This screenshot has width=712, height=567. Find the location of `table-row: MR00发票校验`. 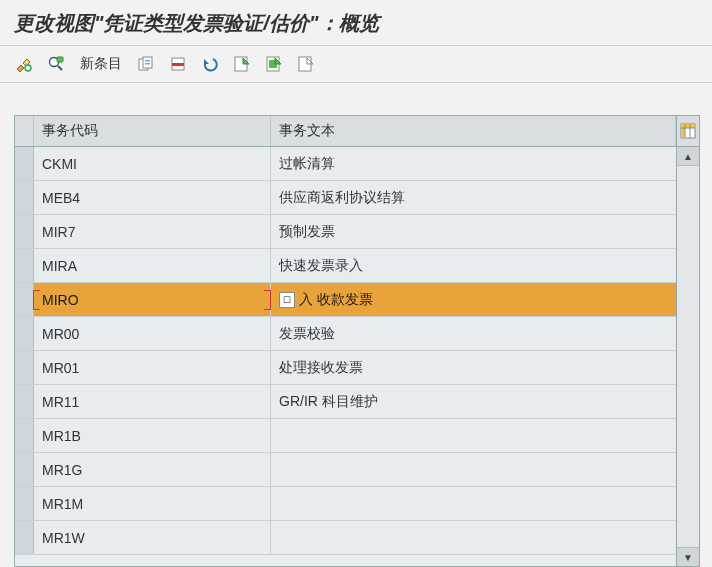

table-row: MR00发票校验 is located at coordinates (346, 334).